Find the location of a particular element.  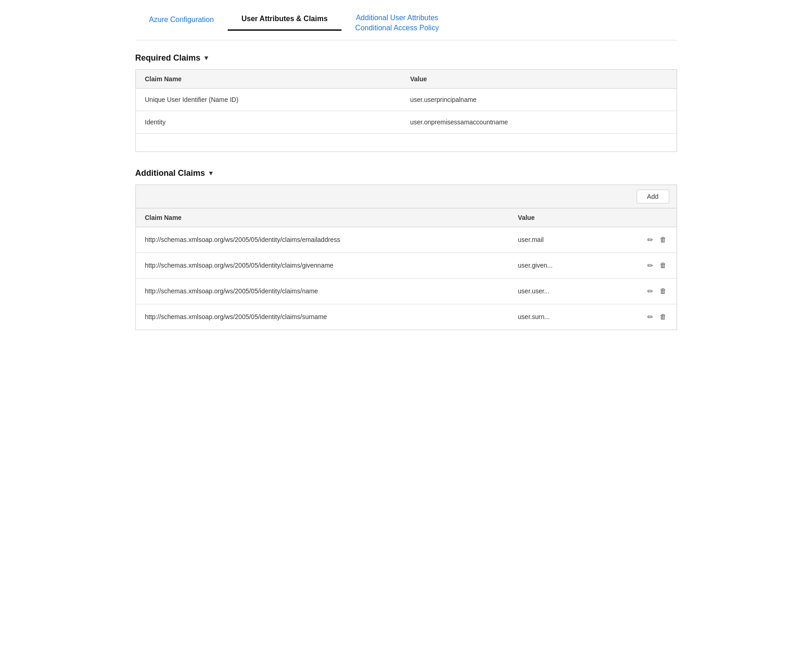

required-claims-chevron: ▼ is located at coordinates (207, 58).